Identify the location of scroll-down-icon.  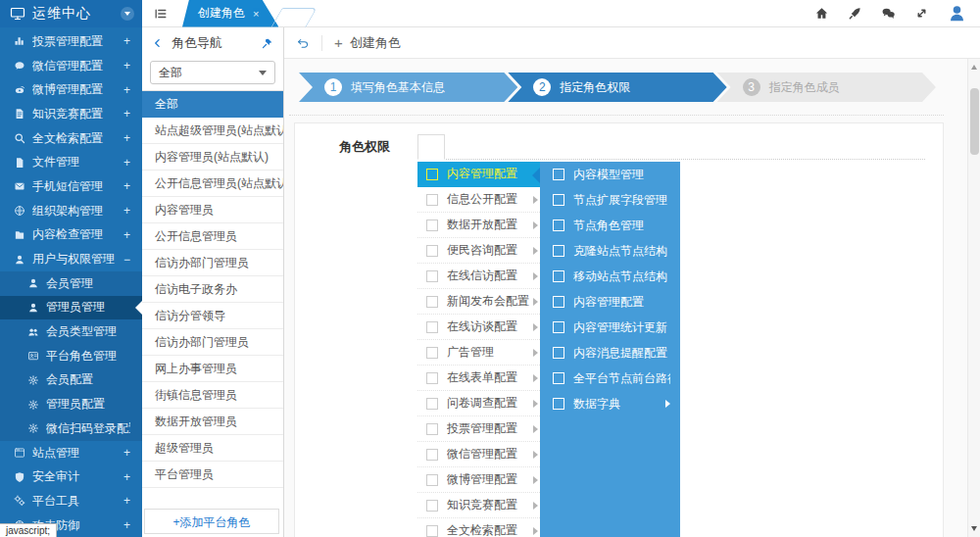
(974, 530).